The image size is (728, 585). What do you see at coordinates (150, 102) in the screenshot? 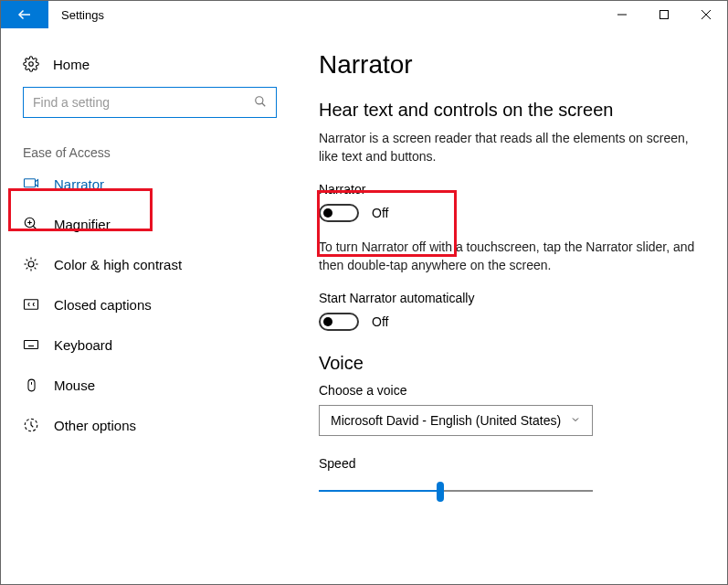
I see `search-input-container` at bounding box center [150, 102].